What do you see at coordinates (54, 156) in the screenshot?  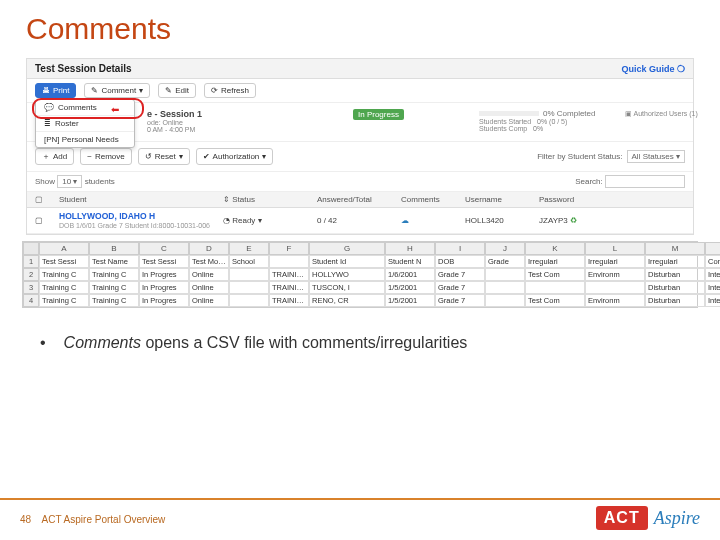 I see `add-button: ＋ Add` at bounding box center [54, 156].